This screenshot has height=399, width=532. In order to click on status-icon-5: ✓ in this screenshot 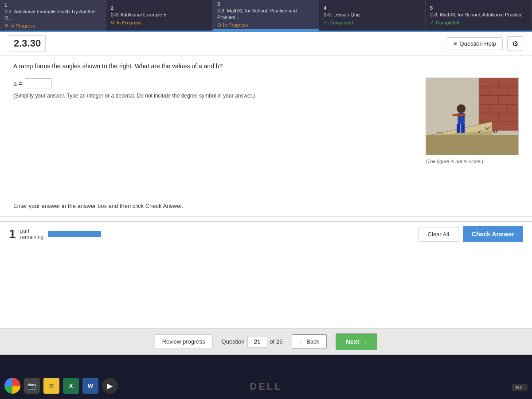, I will do `click(432, 22)`.